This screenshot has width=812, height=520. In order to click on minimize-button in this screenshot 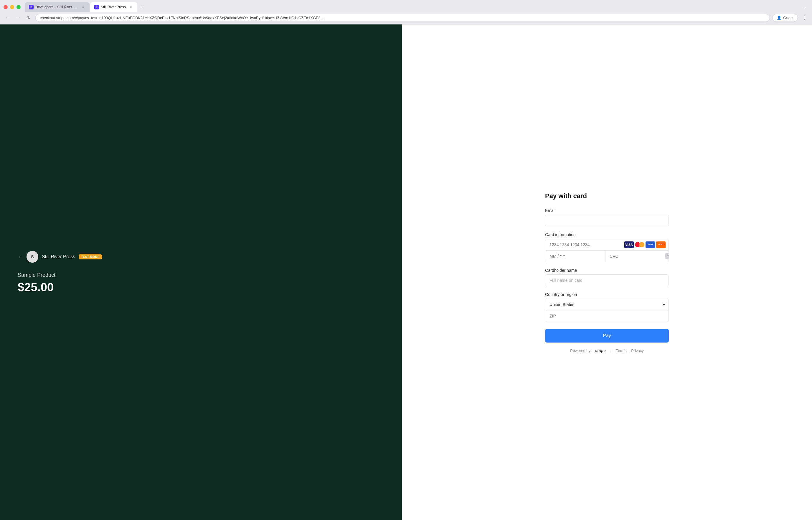, I will do `click(12, 7)`.